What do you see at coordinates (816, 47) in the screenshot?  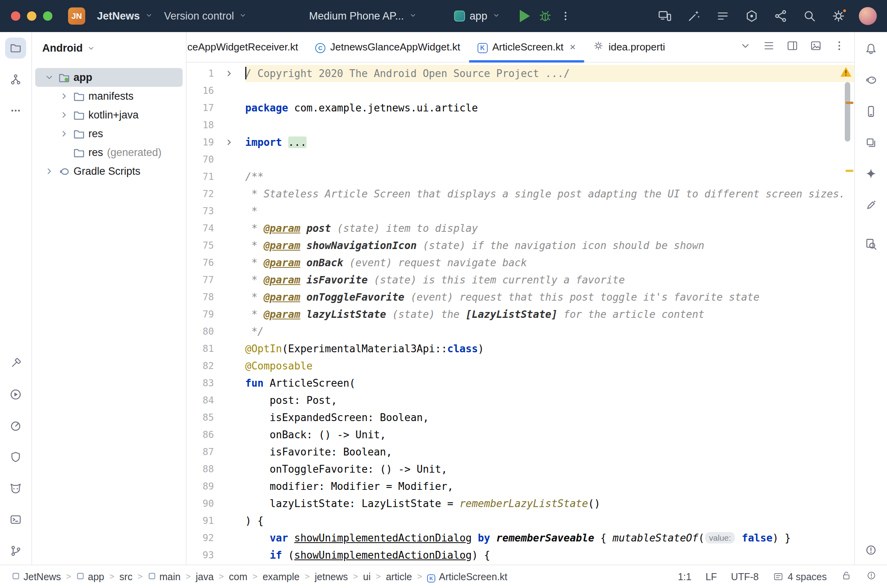 I see `preview-icon` at bounding box center [816, 47].